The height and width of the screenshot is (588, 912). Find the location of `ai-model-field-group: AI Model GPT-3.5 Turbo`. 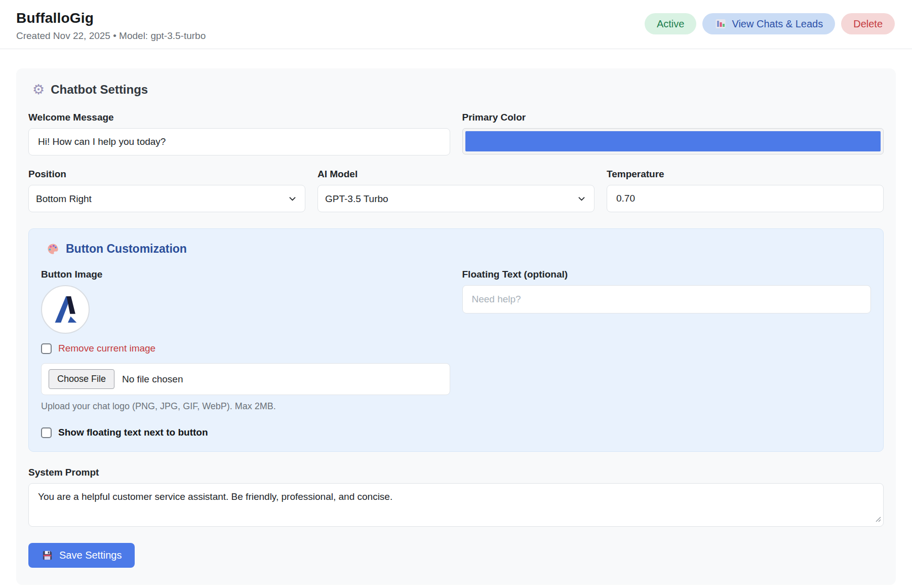

ai-model-field-group: AI Model GPT-3.5 Turbo is located at coordinates (456, 190).